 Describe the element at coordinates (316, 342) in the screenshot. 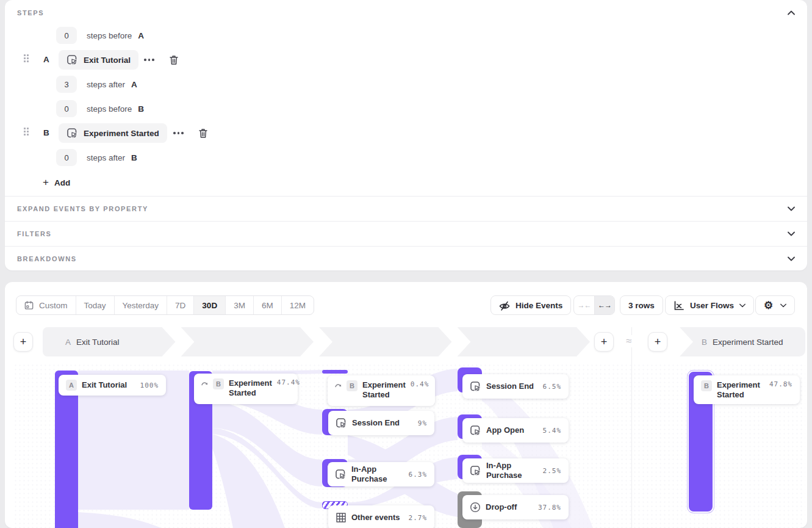

I see `flow-header-a: A Exit Tutorial` at that location.